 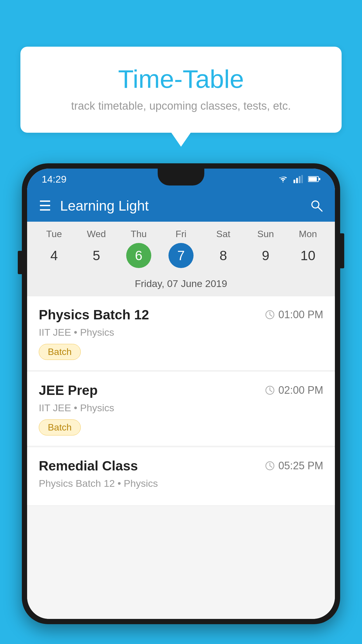 I want to click on day-col-sun: Sun9, so click(x=266, y=249).